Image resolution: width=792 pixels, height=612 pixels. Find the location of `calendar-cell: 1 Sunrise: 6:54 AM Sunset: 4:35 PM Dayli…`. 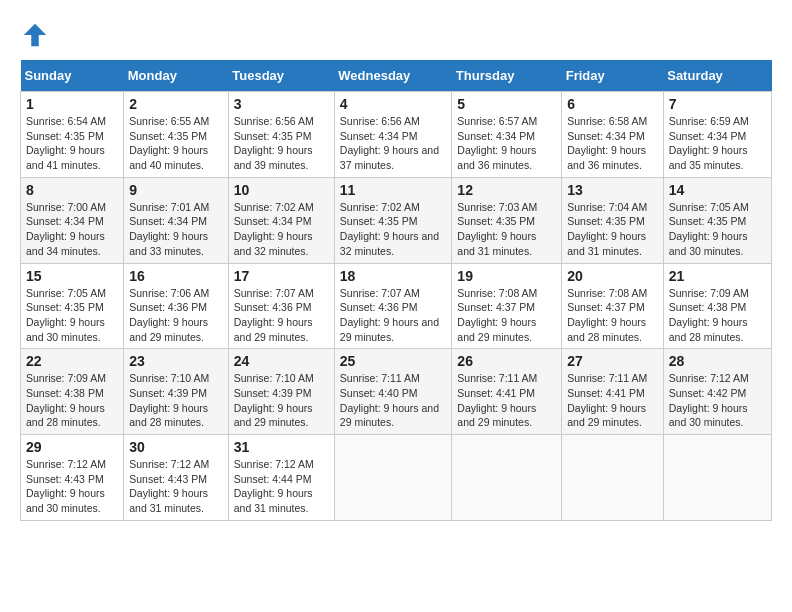

calendar-cell: 1 Sunrise: 6:54 AM Sunset: 4:35 PM Dayli… is located at coordinates (72, 135).